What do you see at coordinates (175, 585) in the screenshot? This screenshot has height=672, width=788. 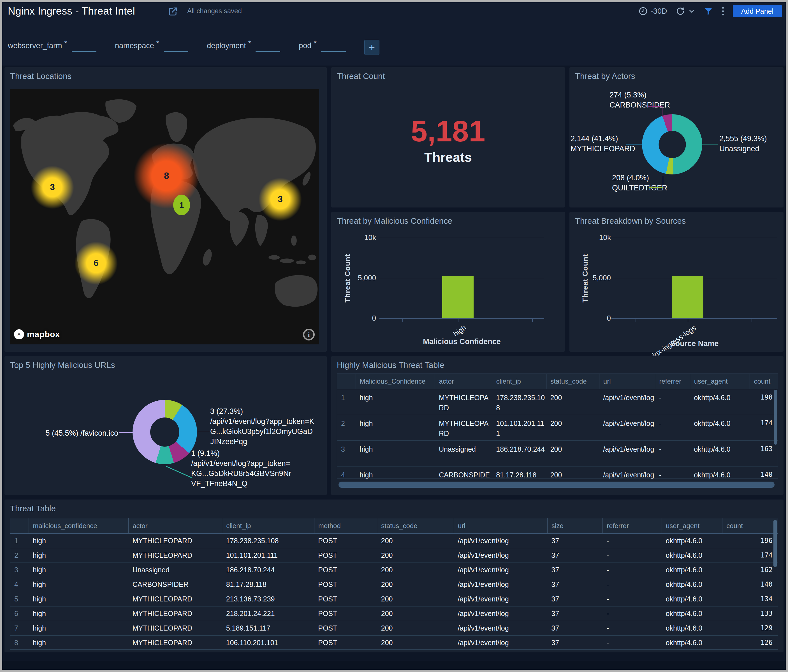 I see `table-cell: CARBONSPIDER` at bounding box center [175, 585].